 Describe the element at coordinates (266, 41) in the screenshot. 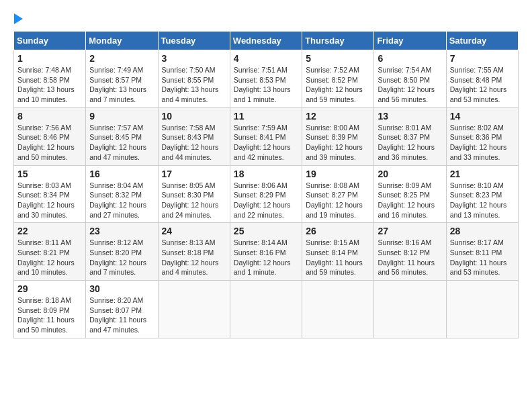

I see `weekday-header-wednesday: Wednesday` at that location.